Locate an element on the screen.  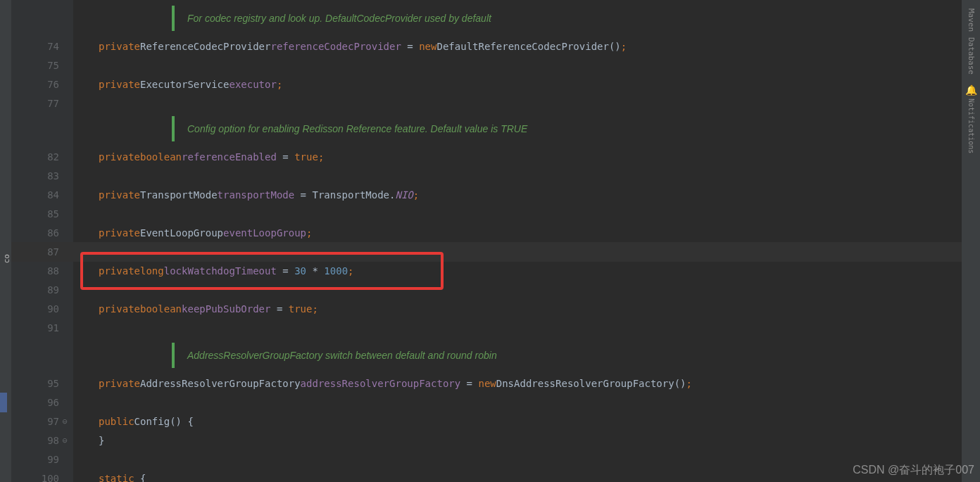
code-line: 96 is located at coordinates (517, 402).